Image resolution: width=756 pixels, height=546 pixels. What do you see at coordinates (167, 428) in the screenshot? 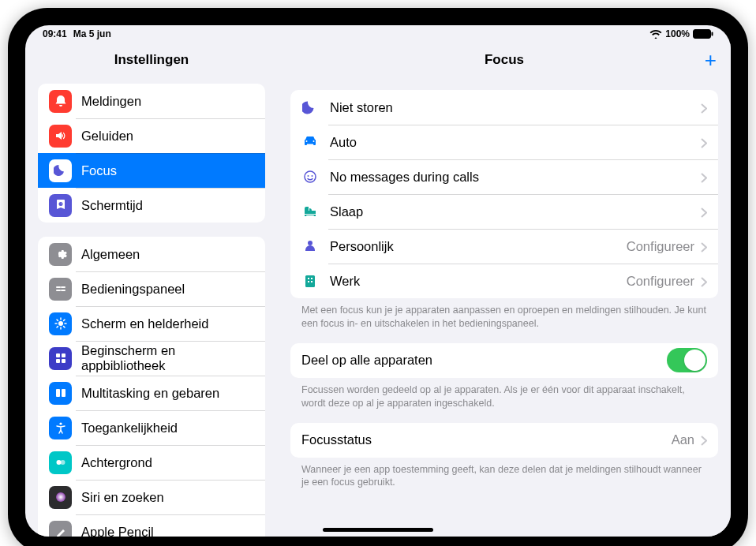
I see `sidebar-item-label: Toegankelijkheid` at bounding box center [167, 428].